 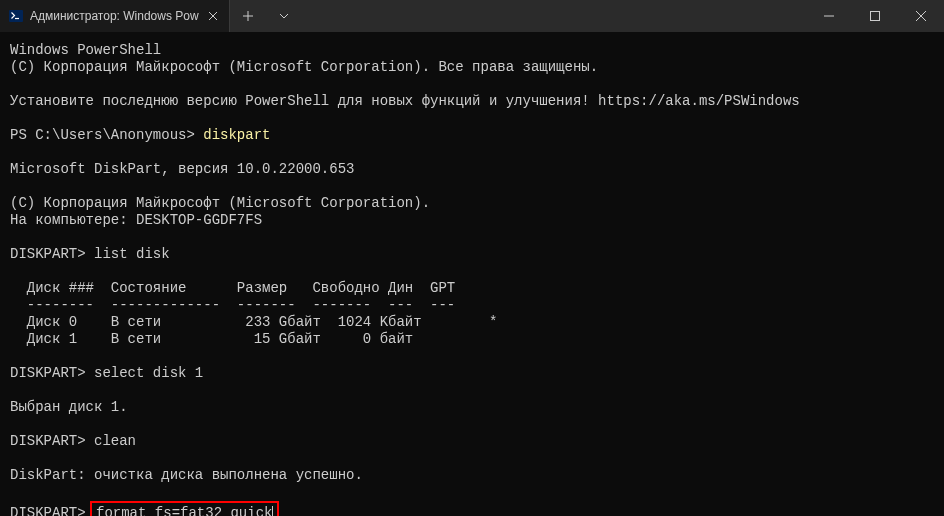 I want to click on table-header: Диск ### Состояние Размер Свободно Дин G…, so click(x=232, y=288).